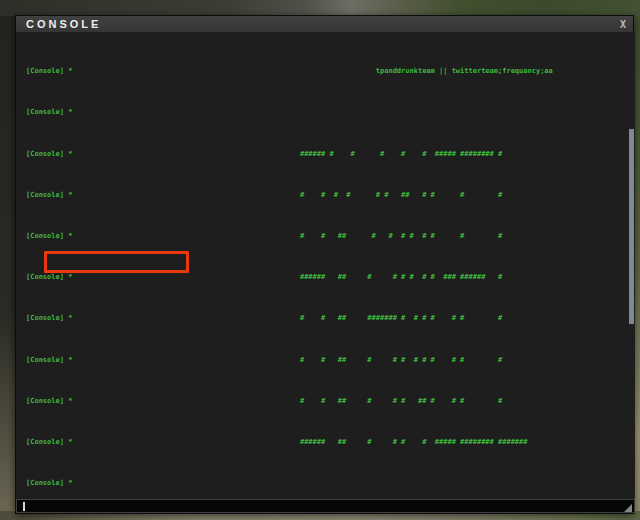  I want to click on console-line: [Console] * # # ## # # # # # # # # #, so click(330, 360).